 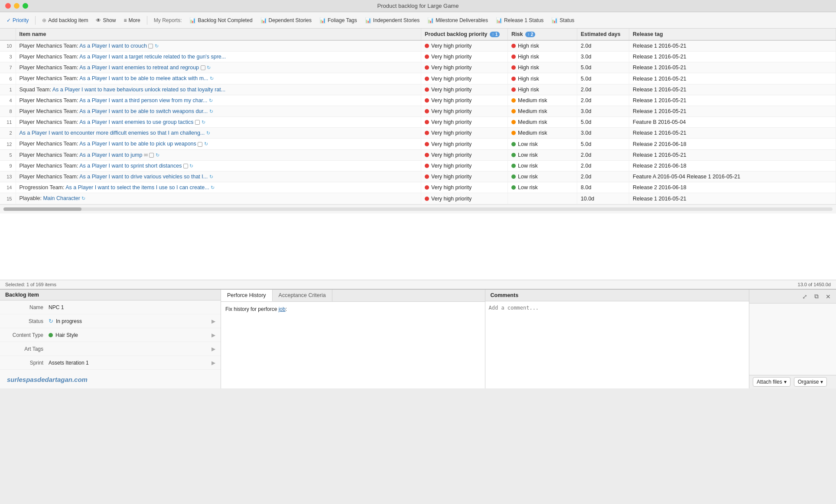 What do you see at coordinates (286, 20) in the screenshot?
I see `toolbar-dependent-stories: 📊 Dependent Stories` at bounding box center [286, 20].